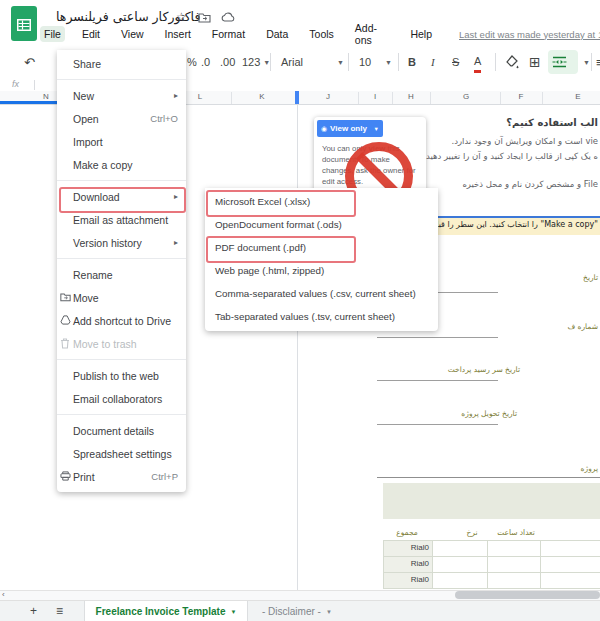 The height and width of the screenshot is (621, 600). What do you see at coordinates (433, 62) in the screenshot?
I see `italic-button: I` at bounding box center [433, 62].